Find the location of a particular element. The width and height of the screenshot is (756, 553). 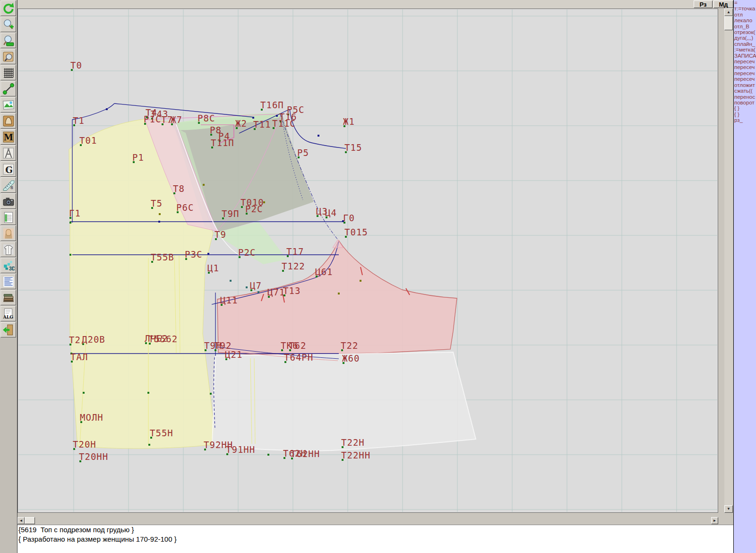

program-text-area: {5619 Топ с подрезом под грудью } { Разр… is located at coordinates (375, 539).